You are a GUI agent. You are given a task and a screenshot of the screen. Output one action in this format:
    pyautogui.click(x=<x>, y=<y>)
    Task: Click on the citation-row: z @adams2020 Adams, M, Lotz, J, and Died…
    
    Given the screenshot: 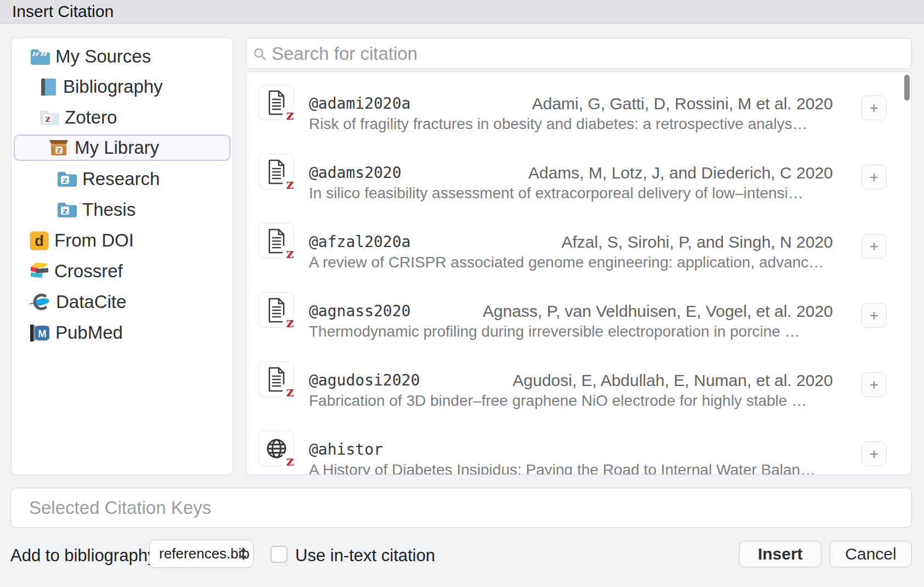 What is the action you would take?
    pyautogui.click(x=579, y=181)
    